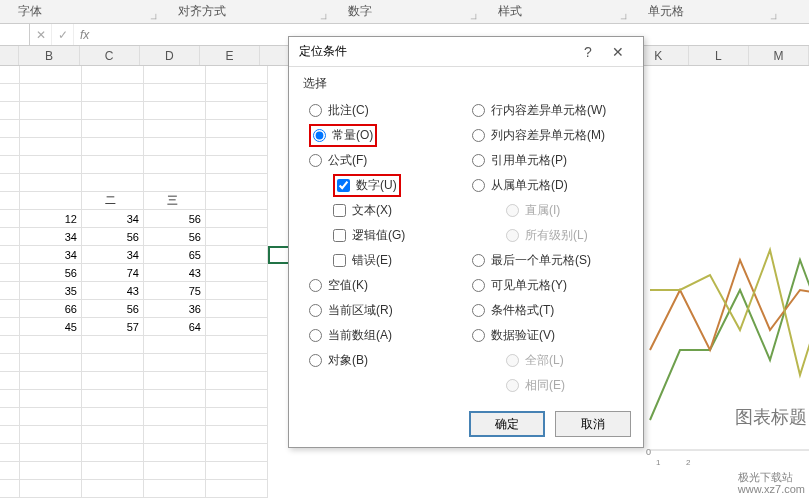  I want to click on ribbon: 字体 对齐方式 数字 样式 单元格, so click(404, 12).